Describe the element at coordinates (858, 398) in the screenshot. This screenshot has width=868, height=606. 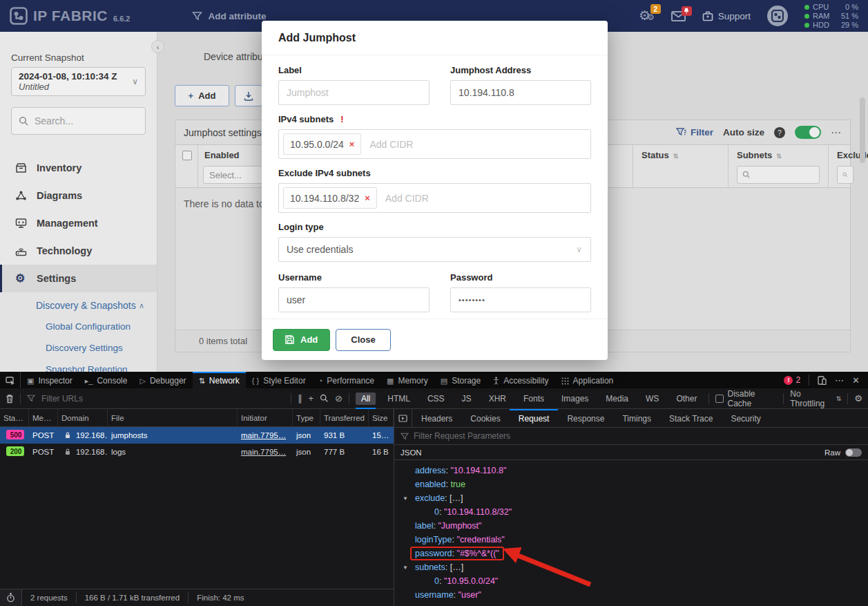
I see `network-settings-gear-icon: ⚙` at that location.